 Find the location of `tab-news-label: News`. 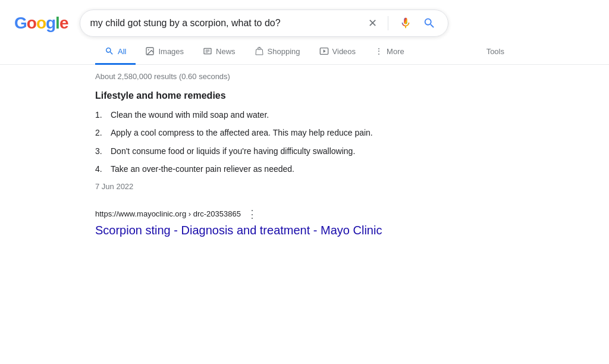

tab-news-label: News is located at coordinates (226, 51).